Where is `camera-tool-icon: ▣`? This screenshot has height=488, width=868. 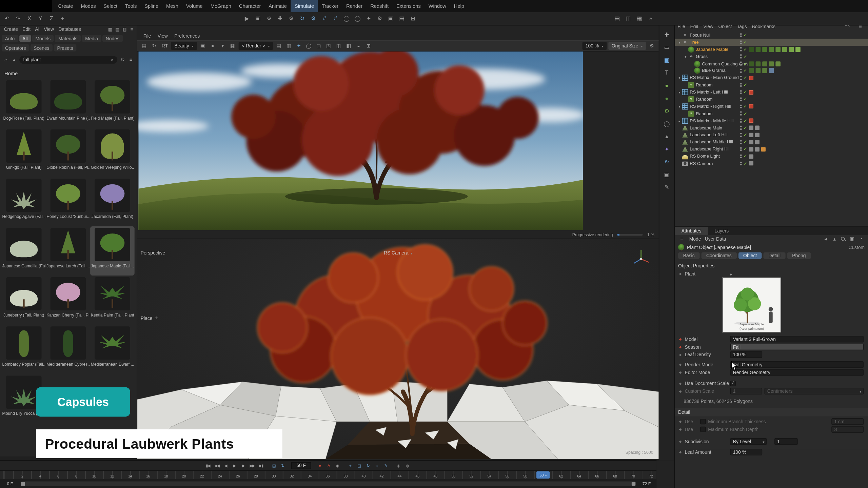 camera-tool-icon: ▣ is located at coordinates (667, 174).